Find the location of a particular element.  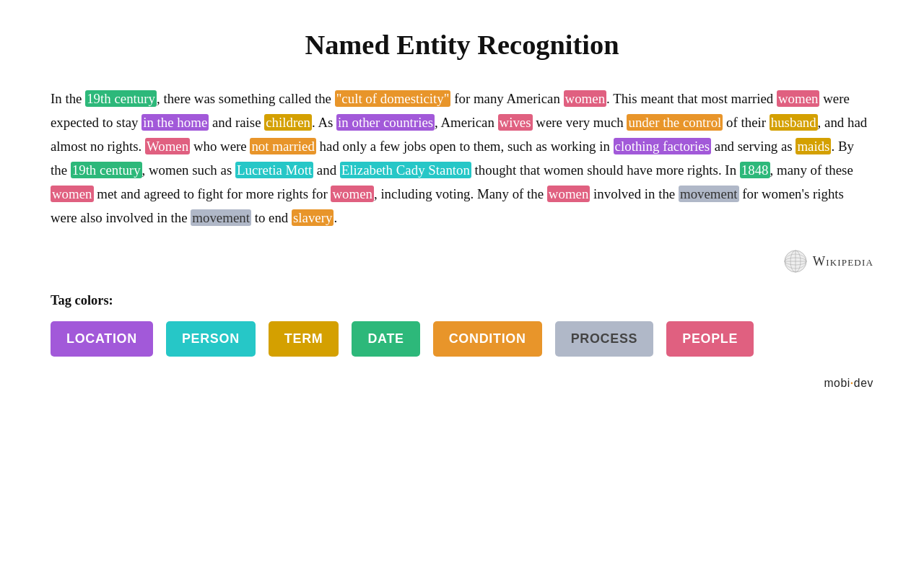

entity-women-4: women is located at coordinates (72, 193).